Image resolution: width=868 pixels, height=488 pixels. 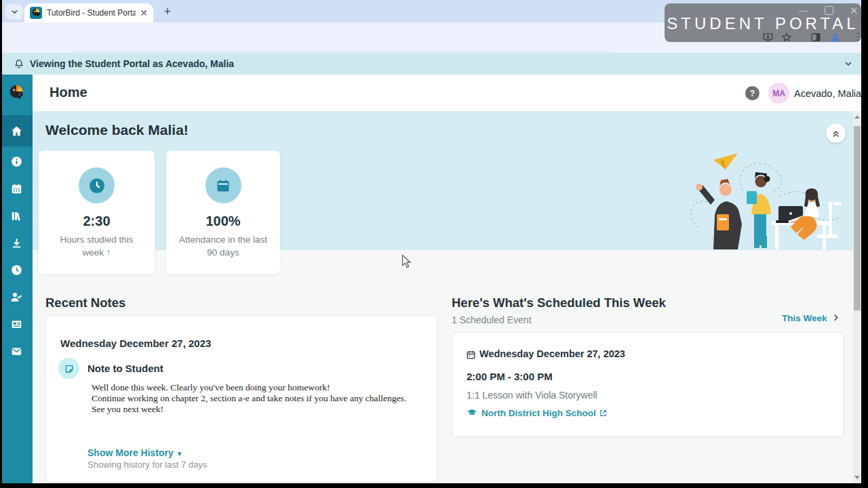 I want to click on tab-close-icon: ✕, so click(x=144, y=13).